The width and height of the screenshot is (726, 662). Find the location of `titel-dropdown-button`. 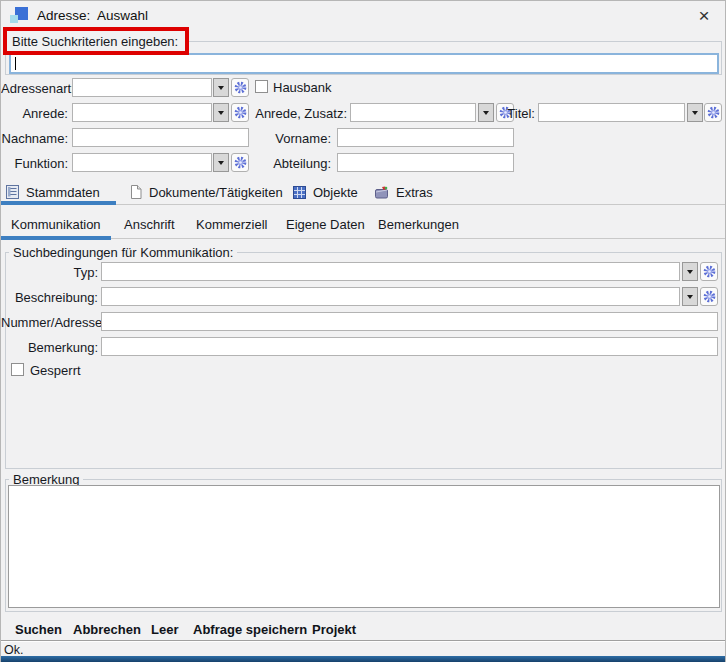

titel-dropdown-button is located at coordinates (695, 112).